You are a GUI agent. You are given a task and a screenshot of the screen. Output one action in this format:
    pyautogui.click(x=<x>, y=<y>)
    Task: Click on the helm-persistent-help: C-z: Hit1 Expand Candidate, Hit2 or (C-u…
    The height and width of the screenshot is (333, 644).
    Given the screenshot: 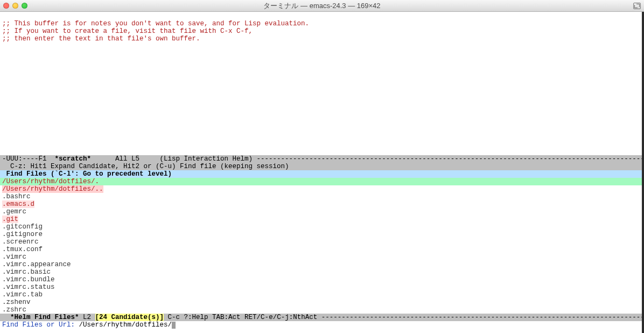 What is the action you would take?
    pyautogui.click(x=322, y=166)
    